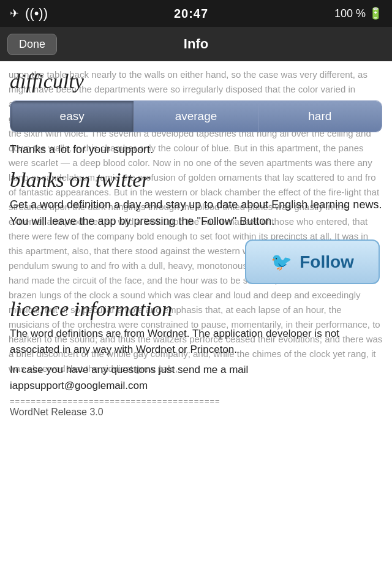  What do you see at coordinates (196, 116) in the screenshot?
I see `difficulty-average-button: average` at bounding box center [196, 116].